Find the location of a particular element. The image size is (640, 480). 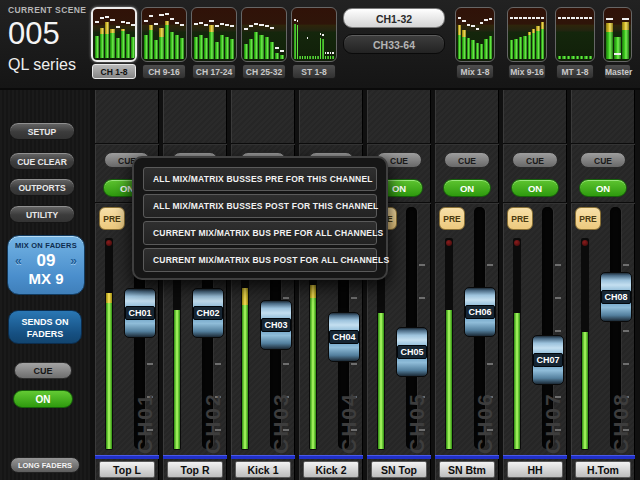

fader-cap: CH01 is located at coordinates (140, 313).